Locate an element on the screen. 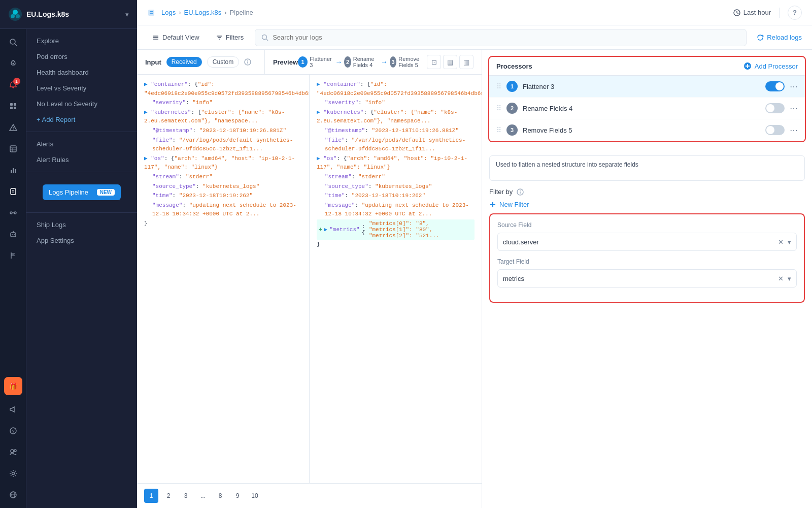 Image resolution: width=812 pixels, height=508 pixels. step-1-label: Flattener 3 is located at coordinates (321, 62).